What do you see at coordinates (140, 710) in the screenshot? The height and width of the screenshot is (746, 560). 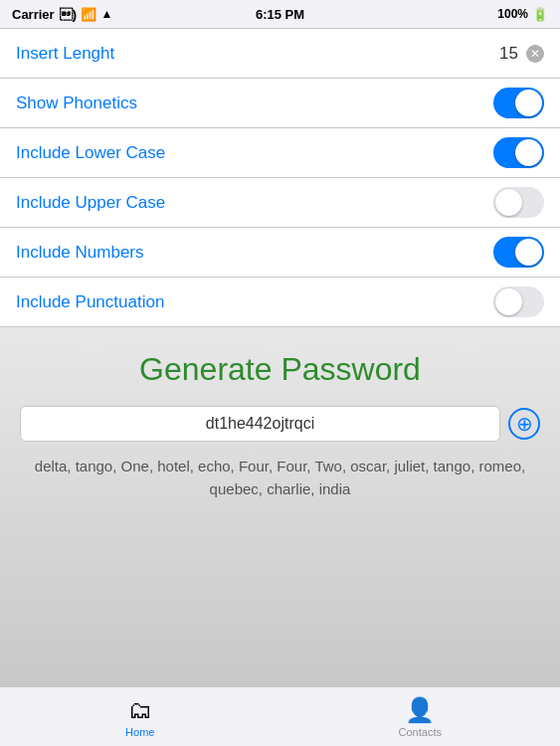 I see `home-icon: 🗂` at bounding box center [140, 710].